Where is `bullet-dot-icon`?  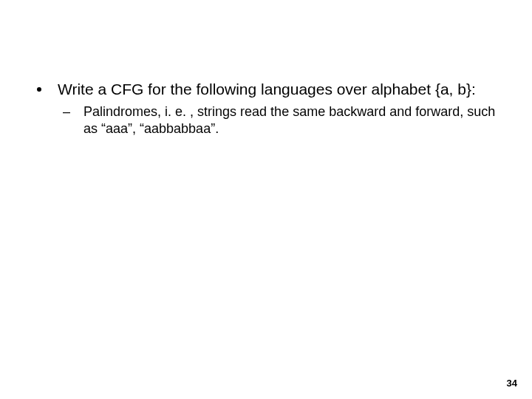 bullet-dot-icon is located at coordinates (39, 89).